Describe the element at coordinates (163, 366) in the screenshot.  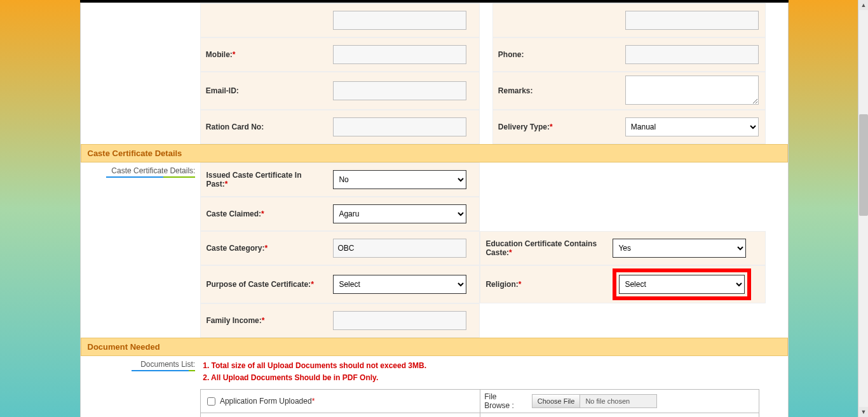
I see `doc-sublabel: Documents List:` at that location.